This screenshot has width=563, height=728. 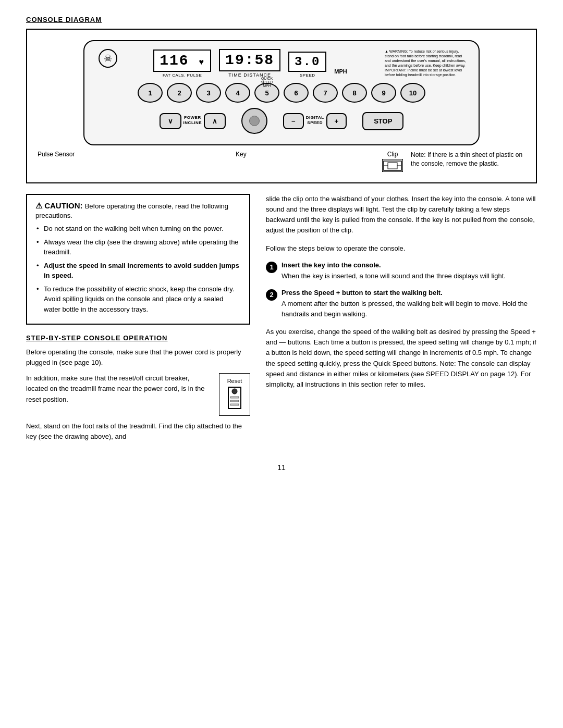 What do you see at coordinates (282, 93) in the screenshot?
I see `console-body: ☠ 116 ♥ FAT CALS. PULSE 19:58 TI` at bounding box center [282, 93].